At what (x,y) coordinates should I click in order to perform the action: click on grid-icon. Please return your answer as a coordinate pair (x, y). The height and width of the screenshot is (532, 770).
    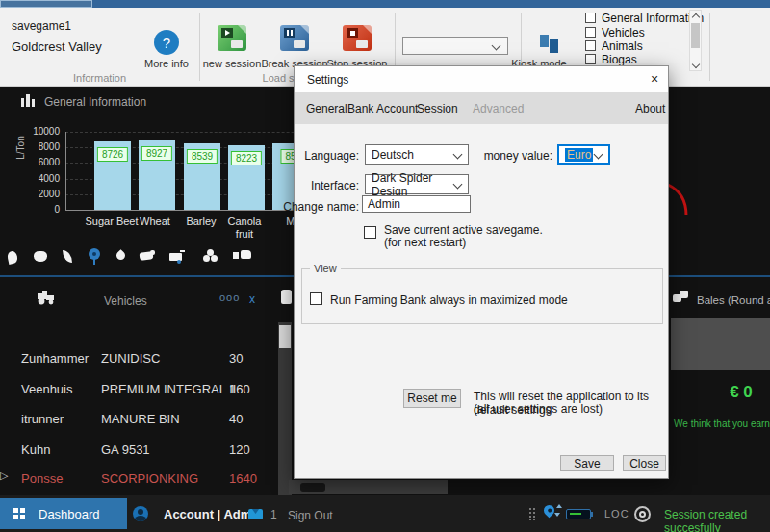
    Looking at the image, I should click on (19, 514).